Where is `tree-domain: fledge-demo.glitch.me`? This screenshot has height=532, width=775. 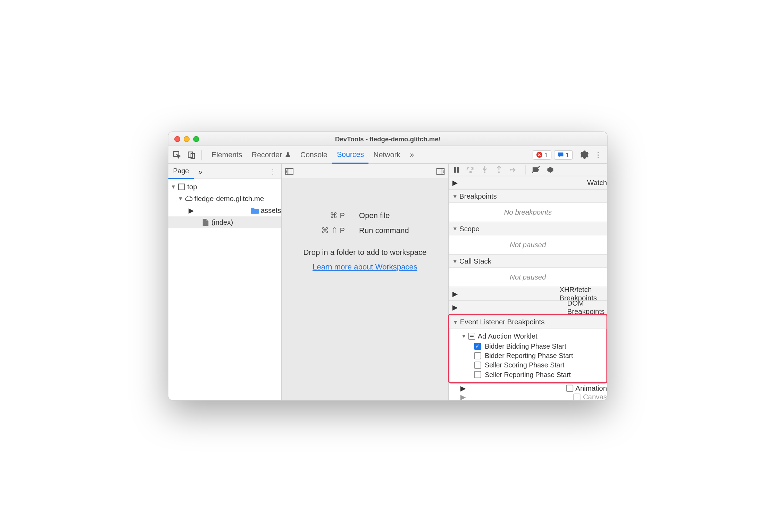
tree-domain: fledge-demo.glitch.me is located at coordinates (224, 199).